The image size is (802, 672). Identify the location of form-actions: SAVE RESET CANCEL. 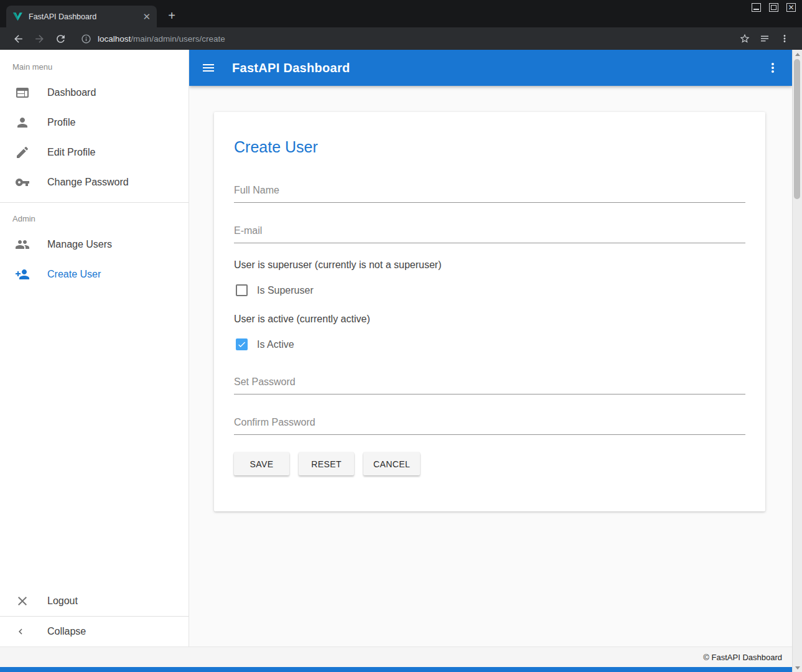
(490, 464).